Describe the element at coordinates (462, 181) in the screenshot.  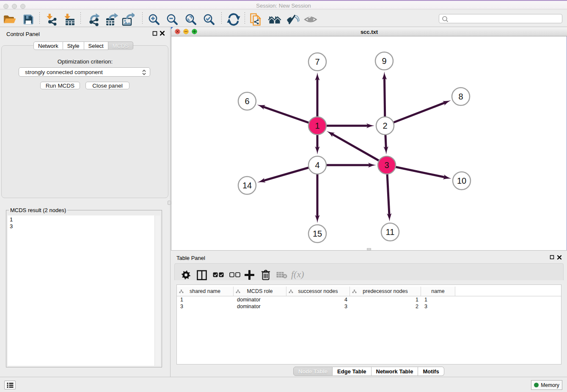
I see `svg-text: 10` at that location.